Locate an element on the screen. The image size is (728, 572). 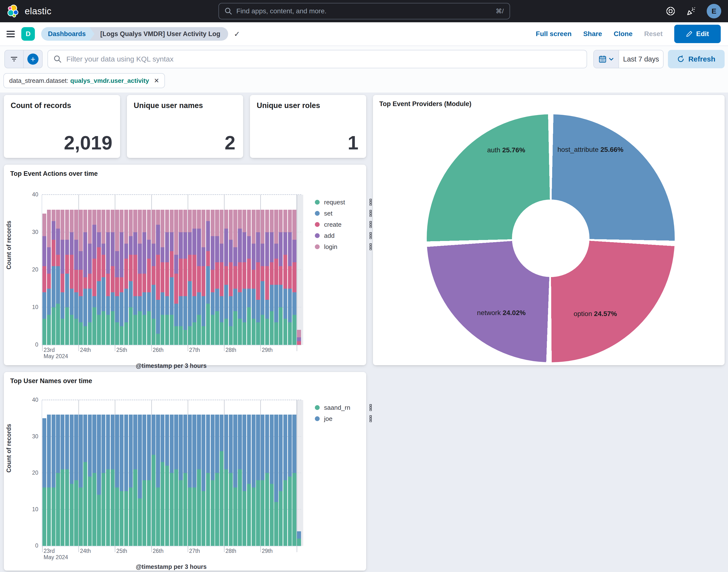
elastic-logo: elastic is located at coordinates (29, 11).